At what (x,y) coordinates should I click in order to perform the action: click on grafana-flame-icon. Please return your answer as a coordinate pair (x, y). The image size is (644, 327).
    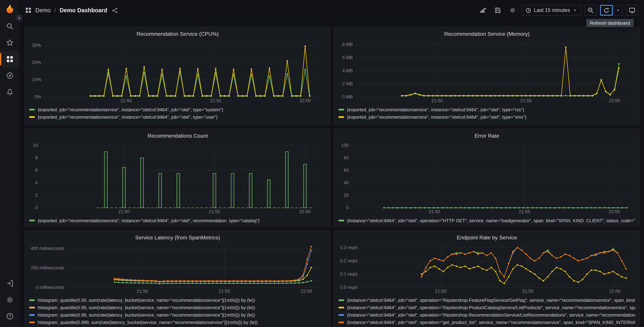
    Looking at the image, I should click on (10, 9).